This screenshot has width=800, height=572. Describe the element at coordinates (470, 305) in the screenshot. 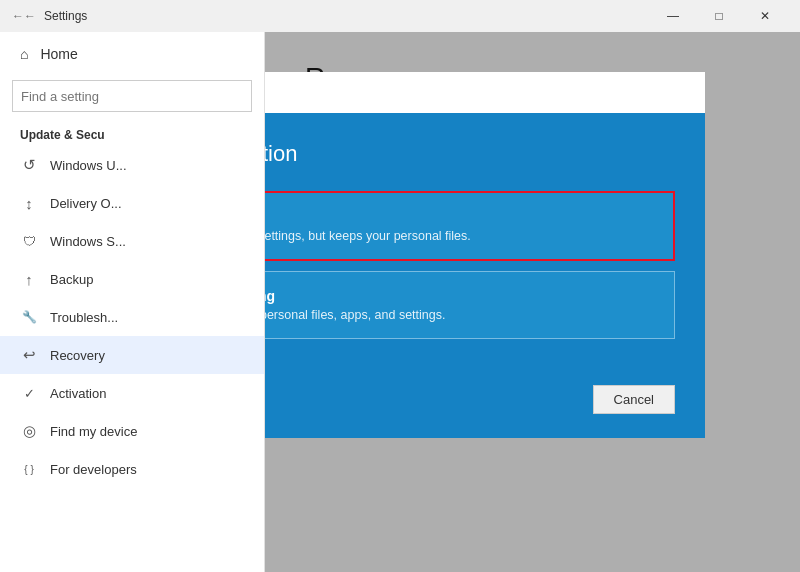

I see `option-remove-everything: Remove everything Removes all of your pe…` at that location.